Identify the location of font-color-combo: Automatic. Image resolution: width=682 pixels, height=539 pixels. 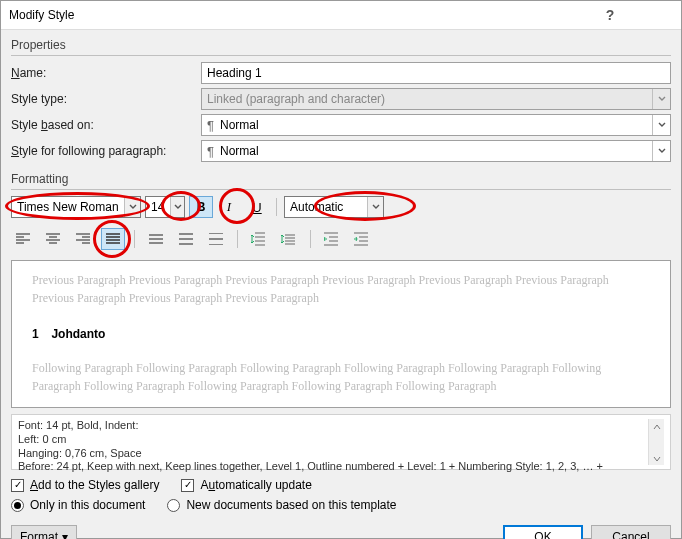
(334, 207).